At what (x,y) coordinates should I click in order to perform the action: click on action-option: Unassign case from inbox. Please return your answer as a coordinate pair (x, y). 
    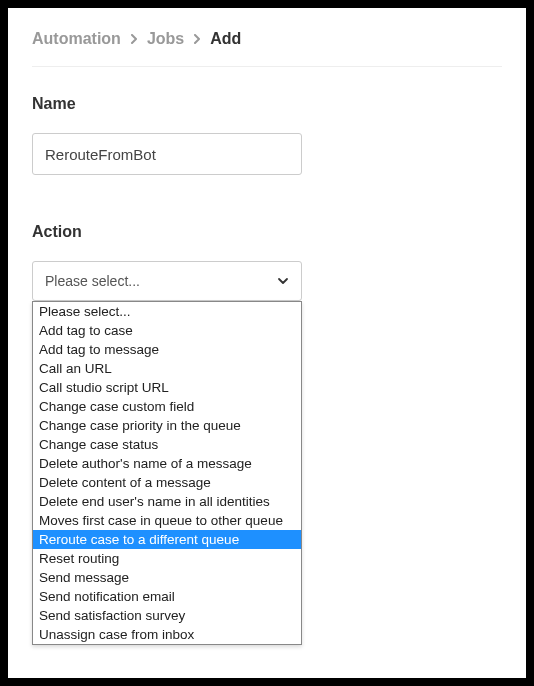
    Looking at the image, I should click on (167, 634).